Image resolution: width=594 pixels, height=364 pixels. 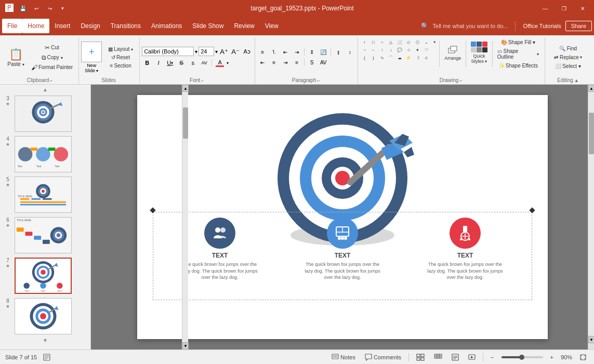 What do you see at coordinates (382, 50) in the screenshot?
I see `shape-arrow-up: ↑` at bounding box center [382, 50].